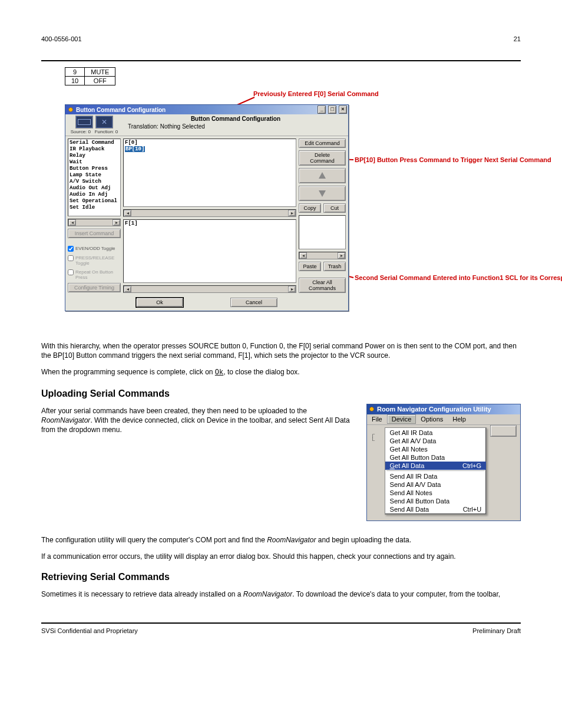 This screenshot has width=562, height=728. Describe the element at coordinates (503, 431) in the screenshot. I see `panel-stub` at that location.